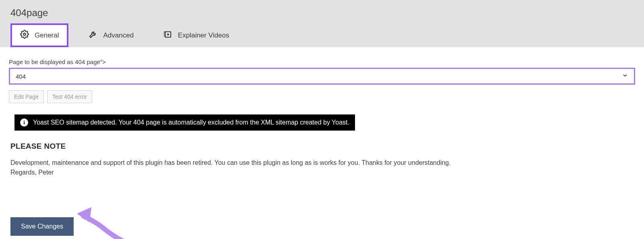  I want to click on chevron-down-icon, so click(625, 76).